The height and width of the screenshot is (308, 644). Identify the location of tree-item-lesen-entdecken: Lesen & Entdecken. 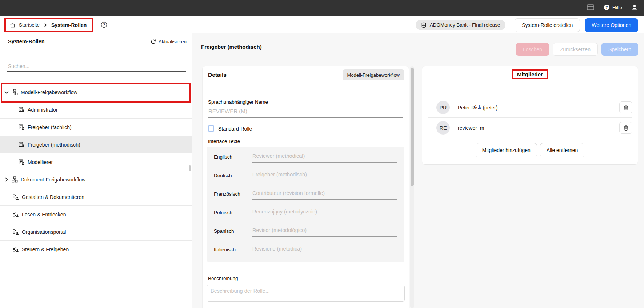
(96, 215).